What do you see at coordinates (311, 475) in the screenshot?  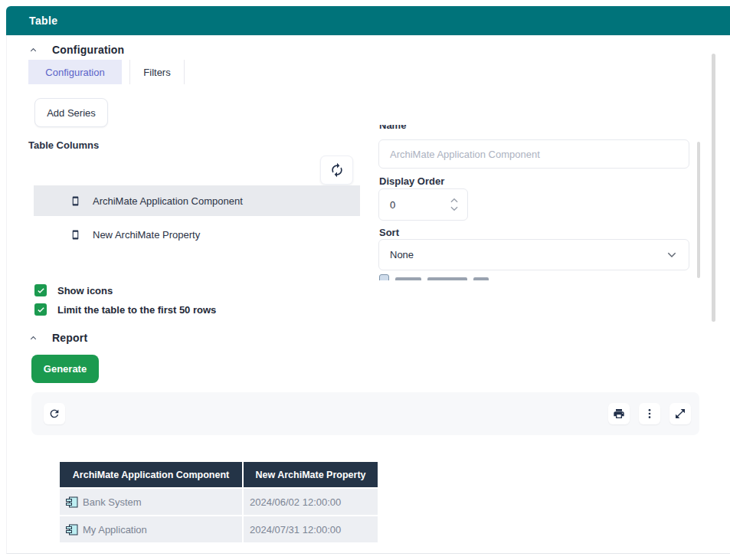 I see `results-header-property: New ArchiMate Property` at bounding box center [311, 475].